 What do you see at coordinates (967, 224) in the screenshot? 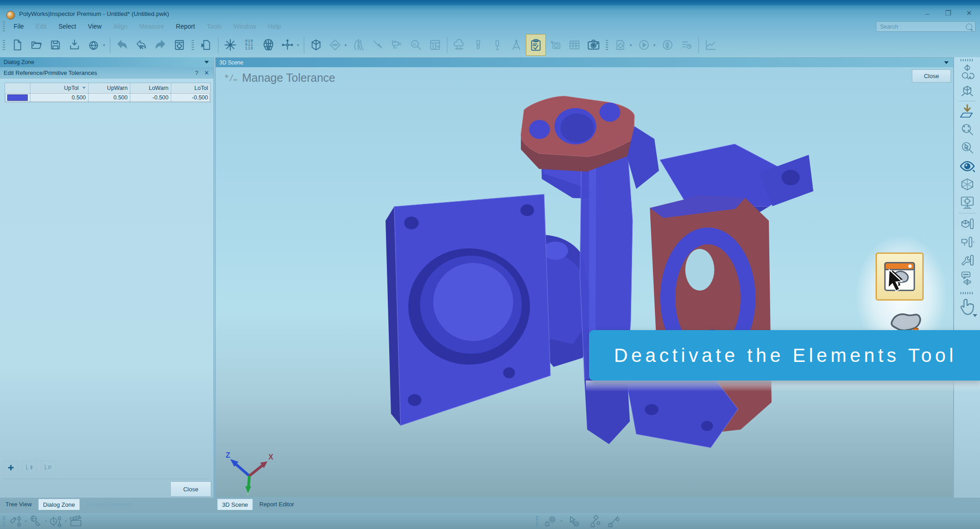
I see `object-panel-icon` at bounding box center [967, 224].